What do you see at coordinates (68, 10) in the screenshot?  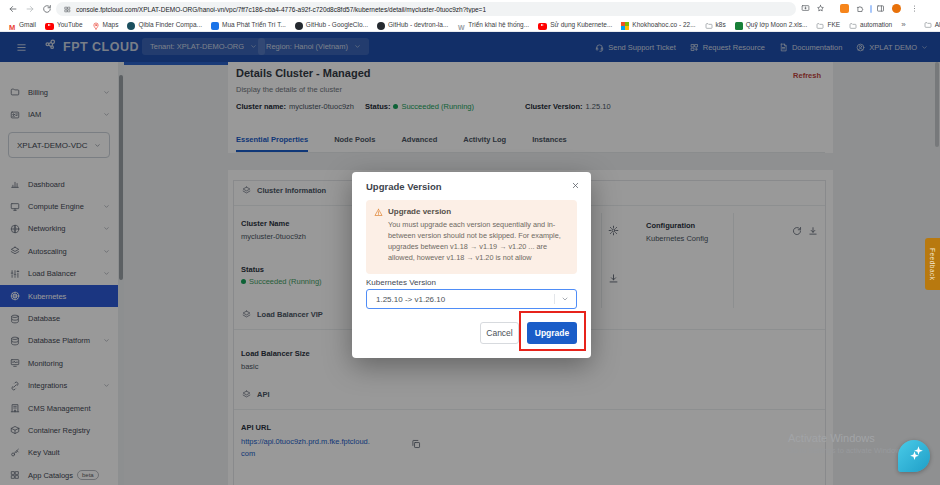 I see `site-info-icon` at bounding box center [68, 10].